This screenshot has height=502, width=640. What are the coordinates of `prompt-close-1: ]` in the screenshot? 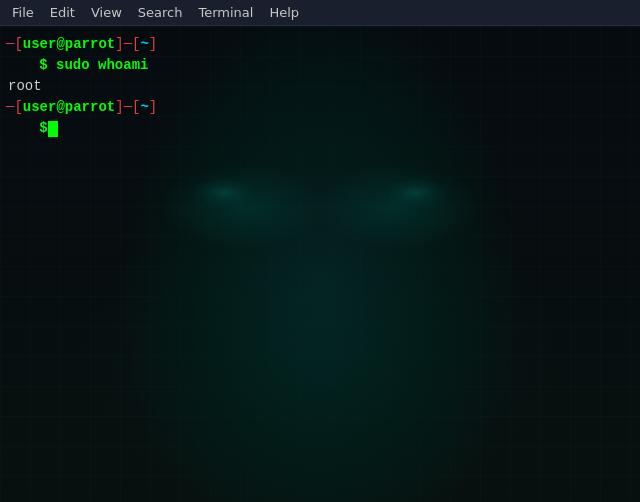 It's located at (153, 44).